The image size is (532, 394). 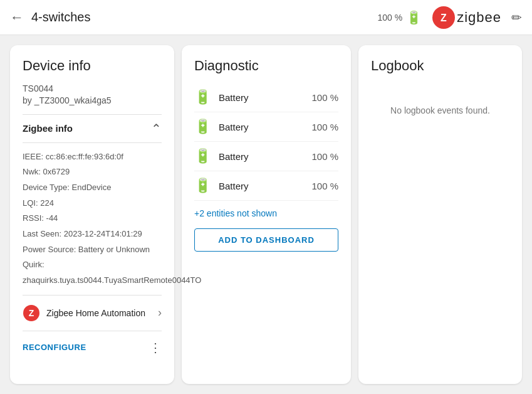 I want to click on topbar: ← 4-switches 100 % 🔋 Z zigbee ✏, so click(x=266, y=18).